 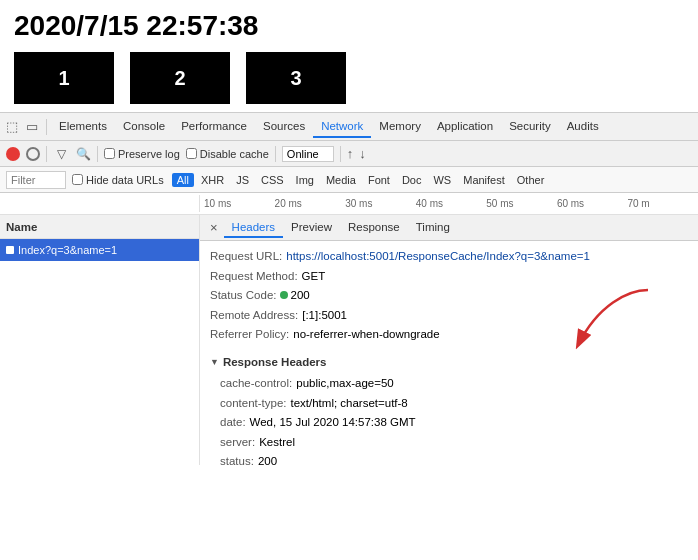 What do you see at coordinates (277, 443) in the screenshot?
I see `server-value: Kestrel` at bounding box center [277, 443].